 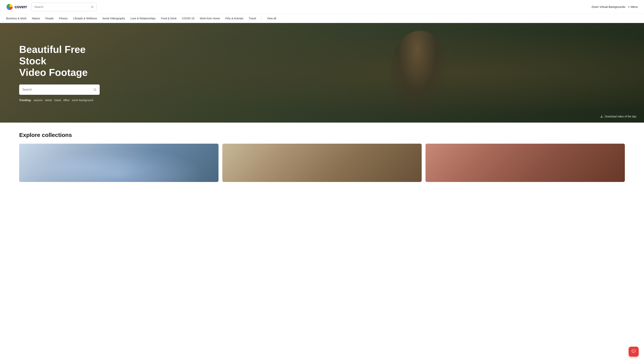 What do you see at coordinates (54, 72) in the screenshot?
I see `hero-title-line2: Video Footage` at bounding box center [54, 72].